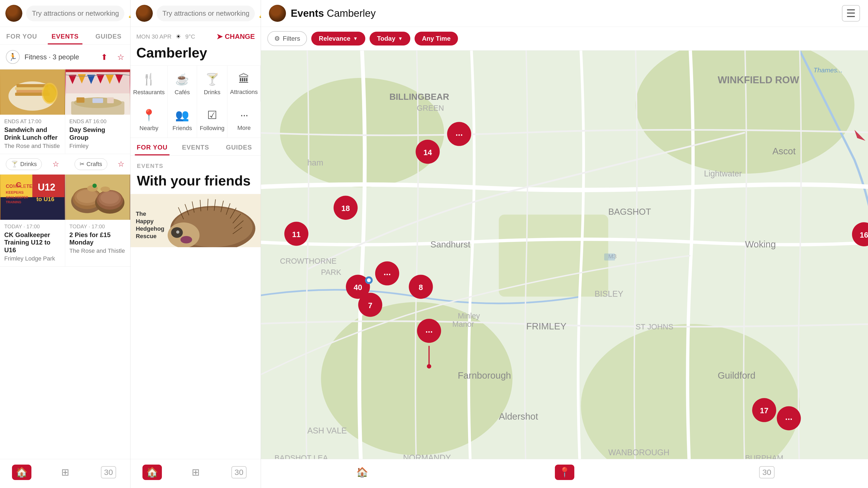 Image resolution: width=868 pixels, height=488 pixels. I want to click on mid-browse-icon: ⊞, so click(196, 472).